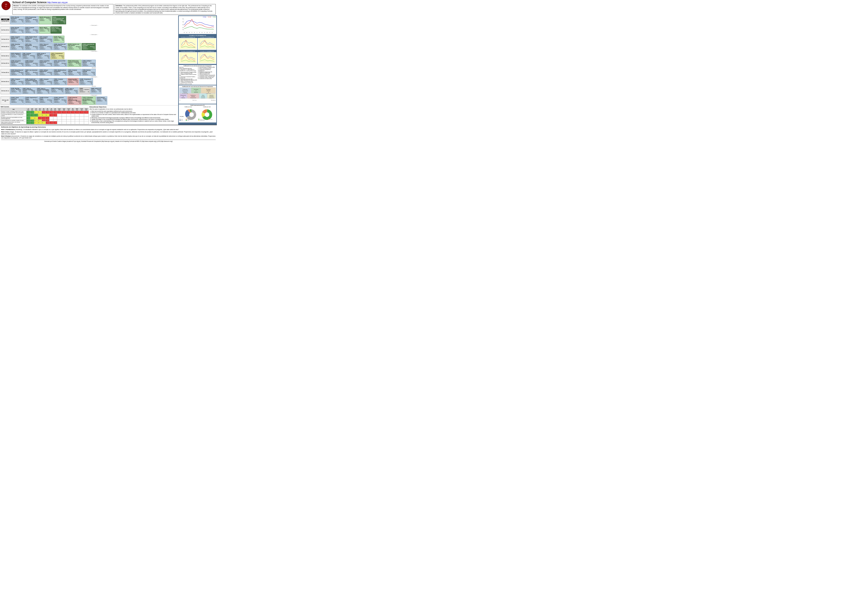  What do you see at coordinates (207, 75) in the screenshot?
I see `cs270-legend-right: 0 = Desarrollo Basado en Plataforma (PBD…` at bounding box center [207, 75].